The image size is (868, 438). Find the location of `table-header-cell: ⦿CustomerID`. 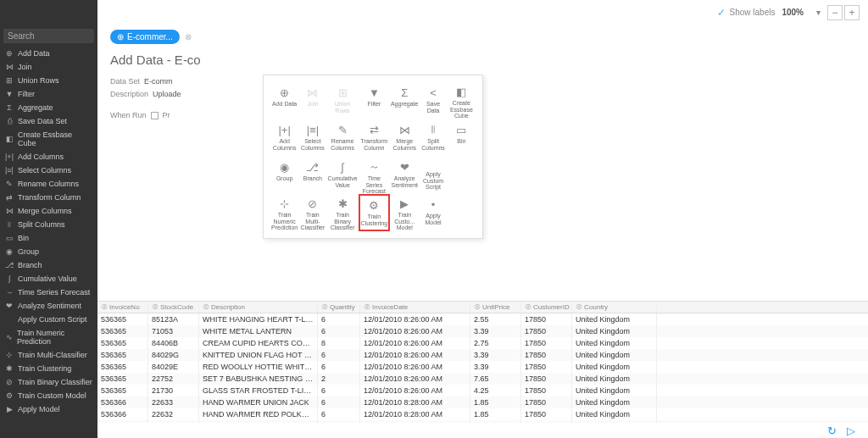

table-header-cell: ⦿CustomerID is located at coordinates (547, 307).